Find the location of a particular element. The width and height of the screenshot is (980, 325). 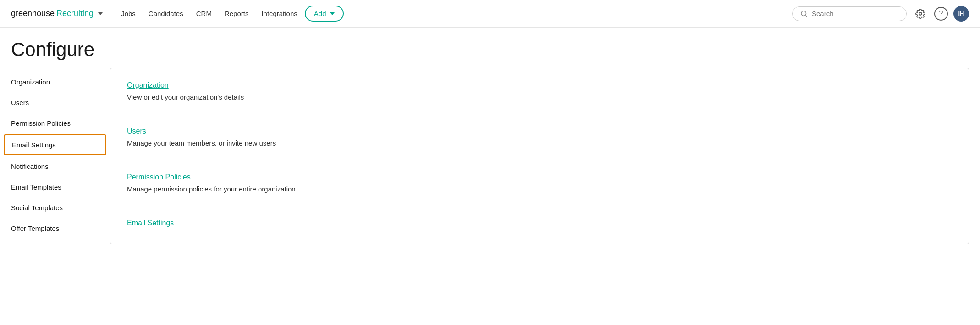

page-title: Configure is located at coordinates (488, 50).